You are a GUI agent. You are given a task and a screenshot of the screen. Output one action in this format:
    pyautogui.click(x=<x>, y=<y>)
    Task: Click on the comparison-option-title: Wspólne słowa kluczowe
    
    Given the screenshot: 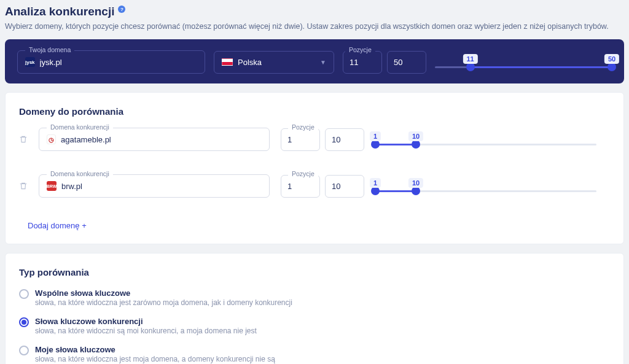 What is the action you would take?
    pyautogui.click(x=163, y=293)
    